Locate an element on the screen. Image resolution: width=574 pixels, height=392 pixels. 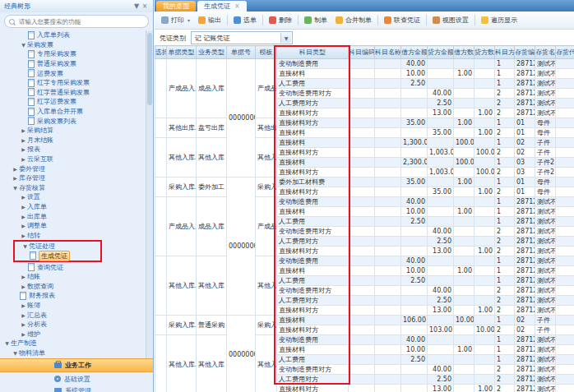
debit-amount-cell: 40.00 is located at coordinates (414, 340).